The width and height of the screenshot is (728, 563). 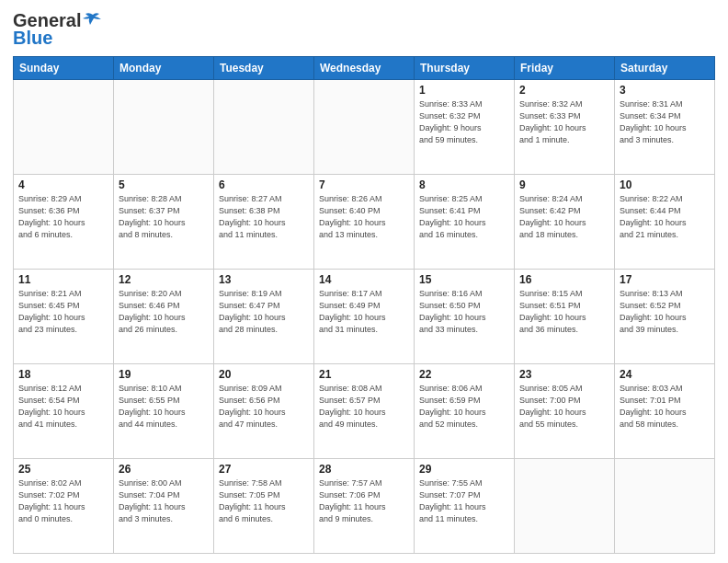 What do you see at coordinates (364, 312) in the screenshot?
I see `day-info: Sunrise: 8:17 AM Sunset: 6:49 PM Dayligh…` at bounding box center [364, 312].